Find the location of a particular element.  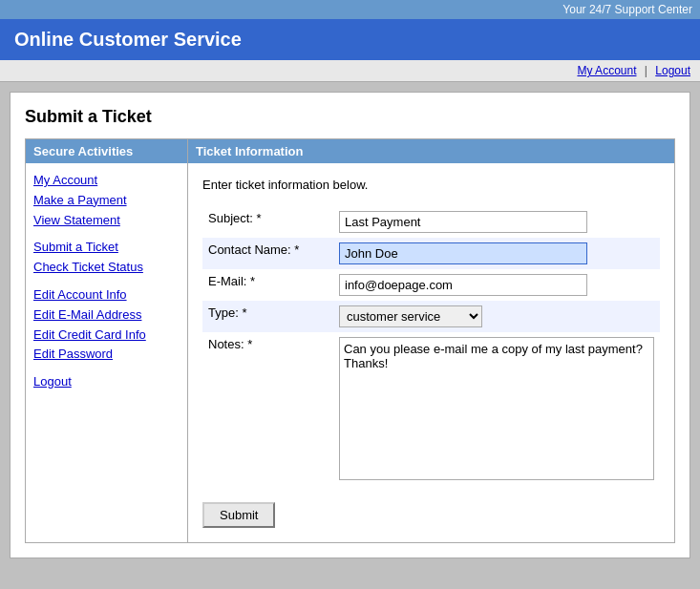

email-label: E-Mail: * is located at coordinates (267, 284).